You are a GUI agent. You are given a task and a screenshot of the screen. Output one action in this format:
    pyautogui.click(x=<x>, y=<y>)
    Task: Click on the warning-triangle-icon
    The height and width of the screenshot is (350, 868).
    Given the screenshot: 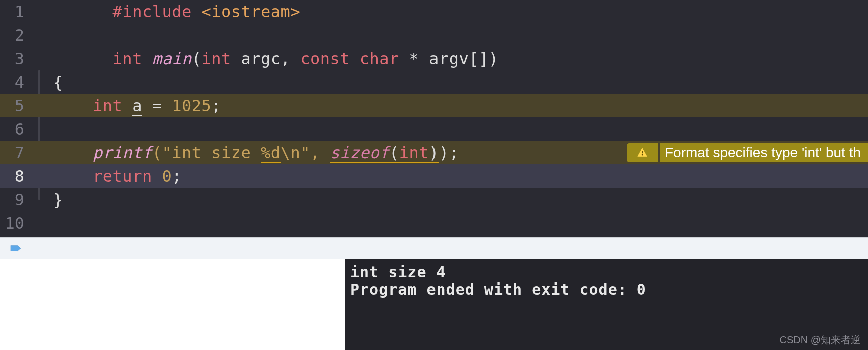 What is the action you would take?
    pyautogui.click(x=642, y=153)
    